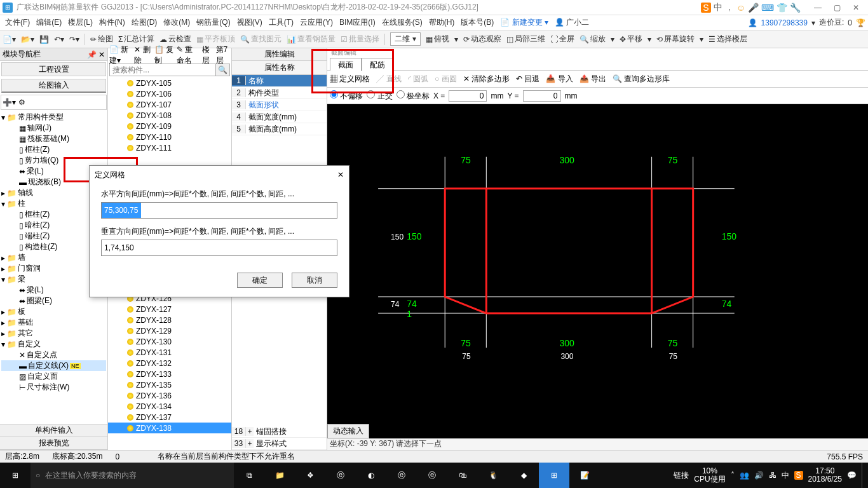  Describe the element at coordinates (357, 23) in the screenshot. I see `menu-bim: BIM应用(I)` at that location.